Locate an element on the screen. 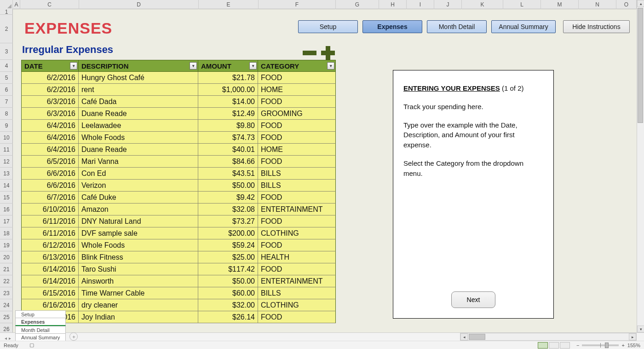  row-header-23: 23 is located at coordinates (6, 293).